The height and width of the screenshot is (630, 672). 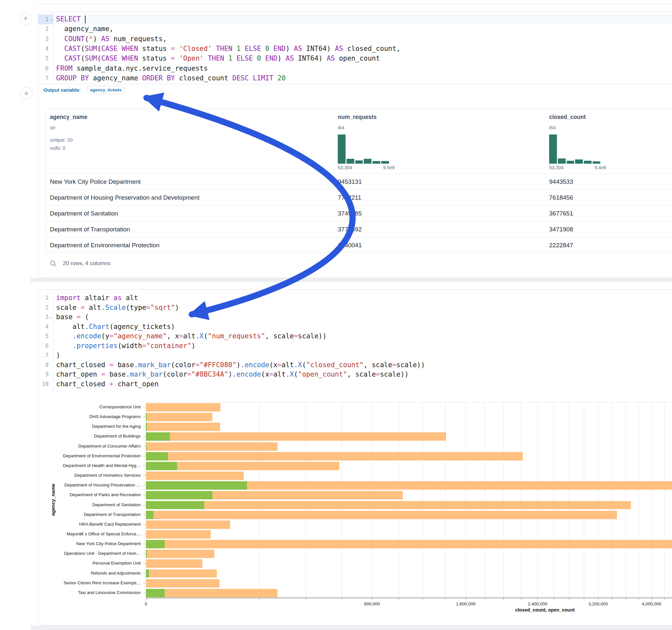 What do you see at coordinates (355, 29) in the screenshot?
I see `code-line: 2 agency_name,` at bounding box center [355, 29].